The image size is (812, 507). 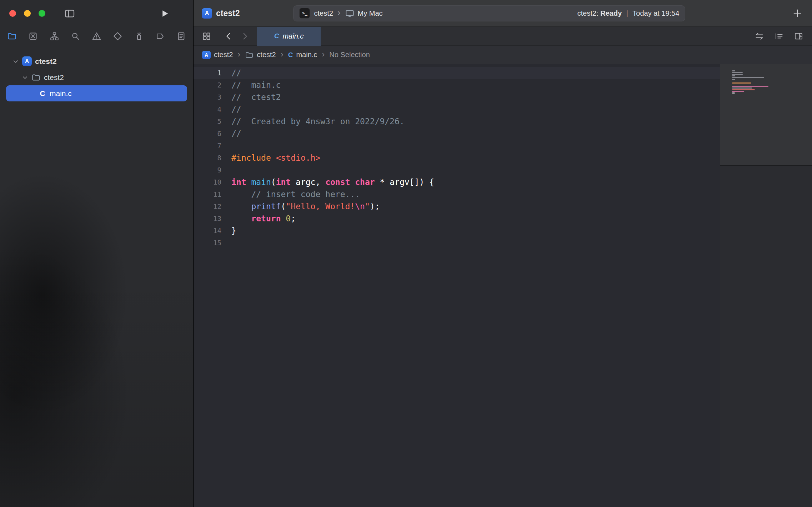 What do you see at coordinates (457, 170) in the screenshot?
I see `code-line-9: 9` at bounding box center [457, 170].